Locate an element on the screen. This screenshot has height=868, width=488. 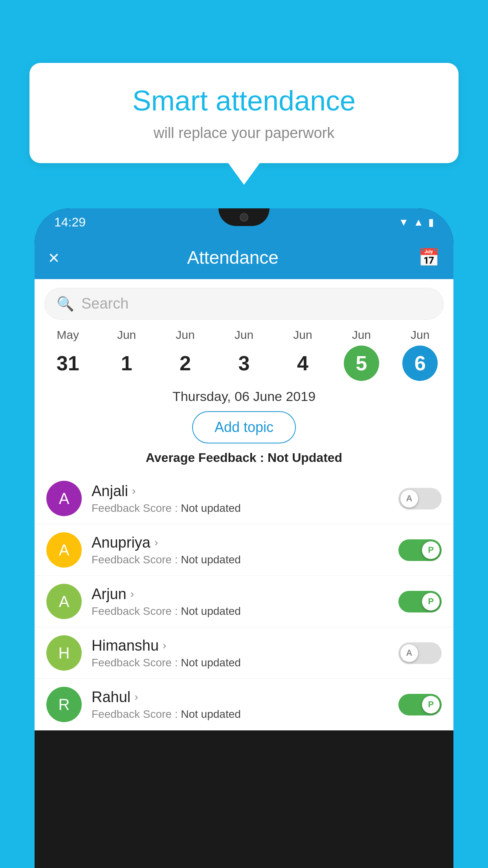
speech-bubble-title: Smart attendance is located at coordinates (244, 101).